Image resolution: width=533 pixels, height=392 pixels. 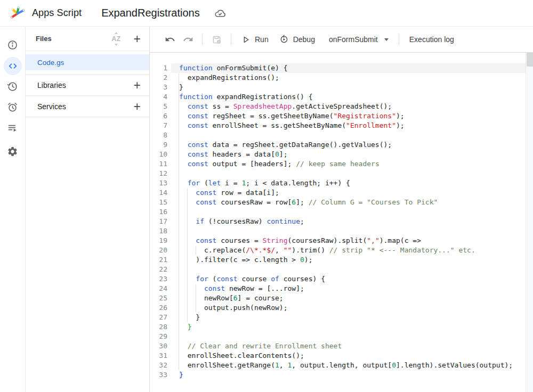 What do you see at coordinates (338, 212) in the screenshot?
I see `code-line: 16` at bounding box center [338, 212].